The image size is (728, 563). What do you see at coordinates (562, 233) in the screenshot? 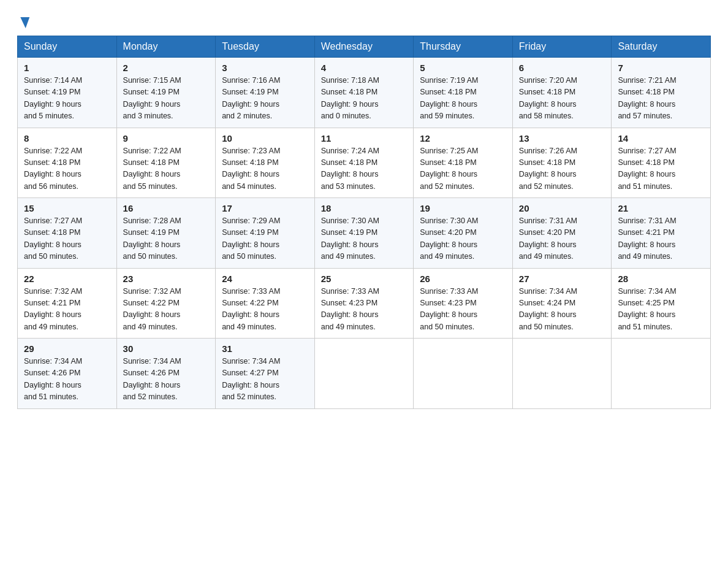
I see `calendar-cell: 20Sunrise: 7:31 AMSunset: 4:20 PMDayligh…` at bounding box center [562, 233].